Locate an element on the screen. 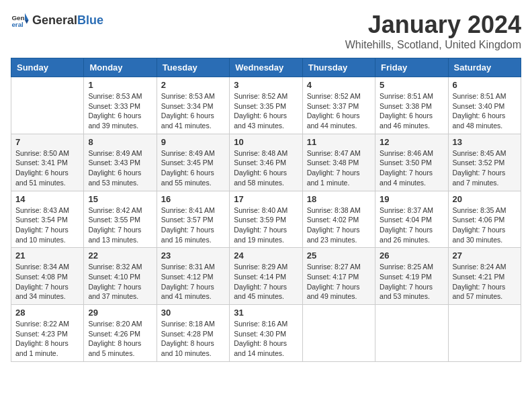 The height and width of the screenshot is (411, 532). calendar-cell: 28Sunrise: 8:22 AMSunset: 4:23 PMDayligh… is located at coordinates (48, 333).